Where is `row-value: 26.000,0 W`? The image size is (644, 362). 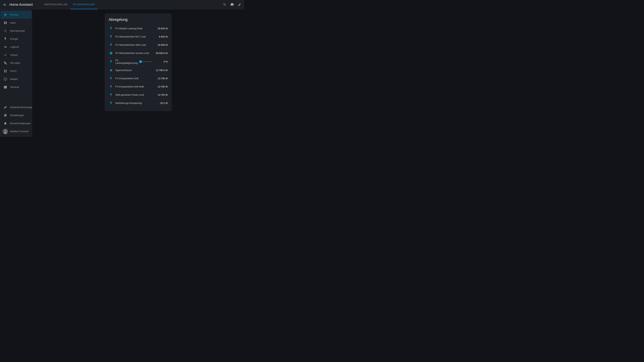 row-value: 26.000,0 W is located at coordinates (161, 53).